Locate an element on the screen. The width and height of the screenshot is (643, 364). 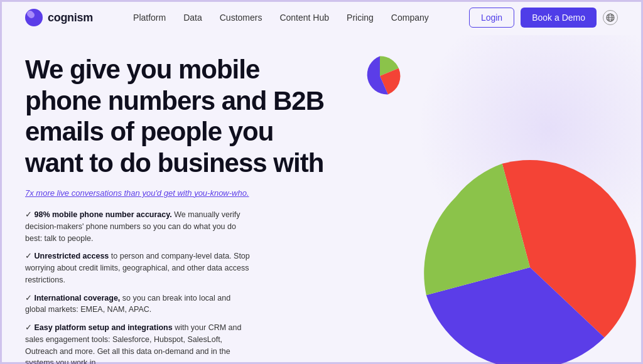
globe-icon is located at coordinates (610, 18).